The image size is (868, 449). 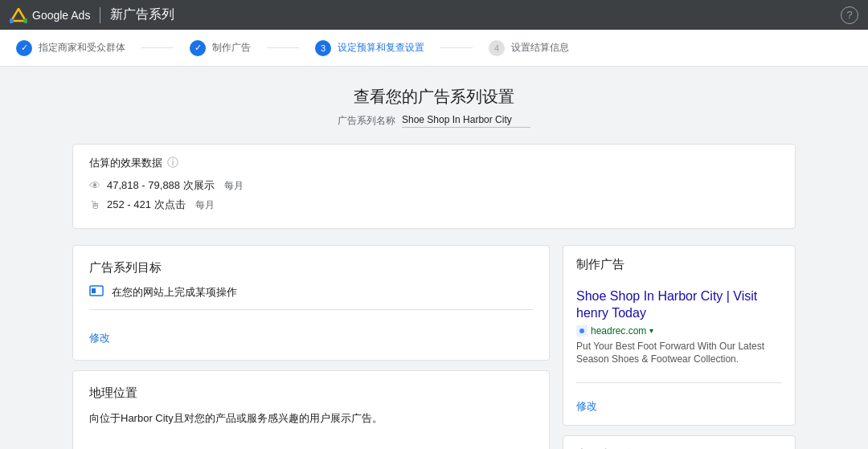 What do you see at coordinates (434, 120) in the screenshot?
I see `campaign-name-row: 广告系列名称 Shoe Shop In Harbor City` at bounding box center [434, 120].